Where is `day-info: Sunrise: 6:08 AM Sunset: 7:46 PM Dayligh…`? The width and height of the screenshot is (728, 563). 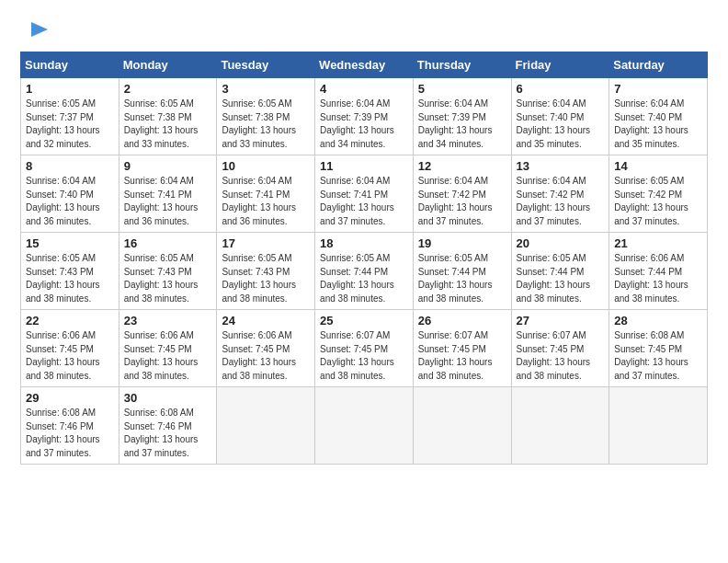
day-info: Sunrise: 6:08 AM Sunset: 7:46 PM Dayligh… is located at coordinates (70, 433).